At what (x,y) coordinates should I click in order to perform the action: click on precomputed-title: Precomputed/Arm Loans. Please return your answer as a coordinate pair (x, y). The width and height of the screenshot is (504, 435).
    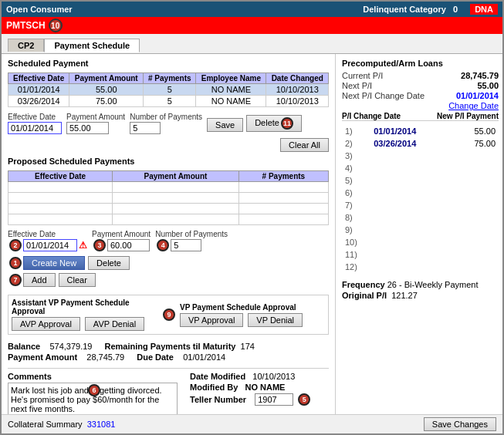
    Looking at the image, I should click on (420, 63).